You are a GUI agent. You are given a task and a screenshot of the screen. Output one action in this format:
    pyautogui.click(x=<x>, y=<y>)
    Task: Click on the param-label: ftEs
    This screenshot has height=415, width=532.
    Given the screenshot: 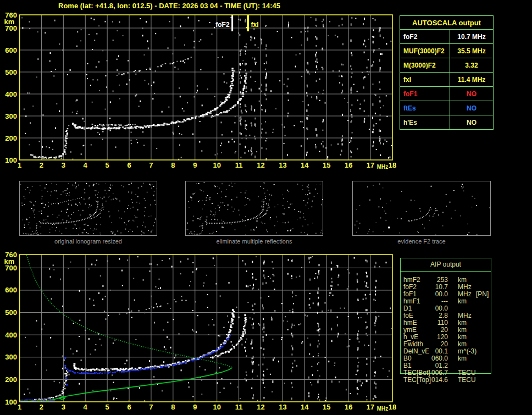 What is the action you would take?
    pyautogui.click(x=425, y=108)
    